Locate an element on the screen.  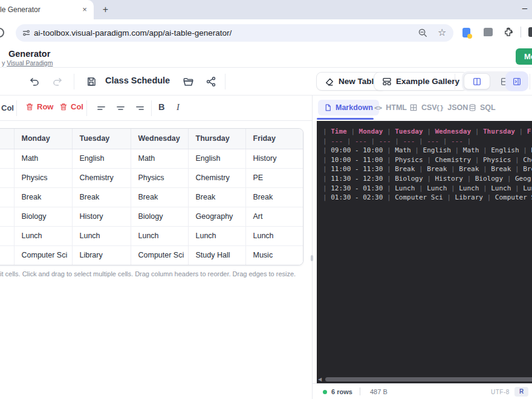
table-cell: Geography is located at coordinates (216, 216).